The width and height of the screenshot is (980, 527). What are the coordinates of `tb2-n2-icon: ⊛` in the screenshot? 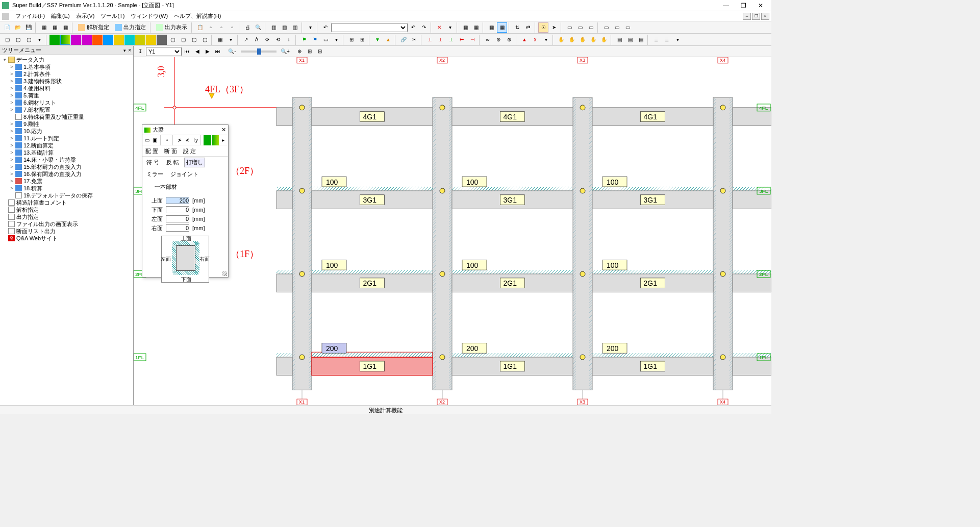 It's located at (509, 40).